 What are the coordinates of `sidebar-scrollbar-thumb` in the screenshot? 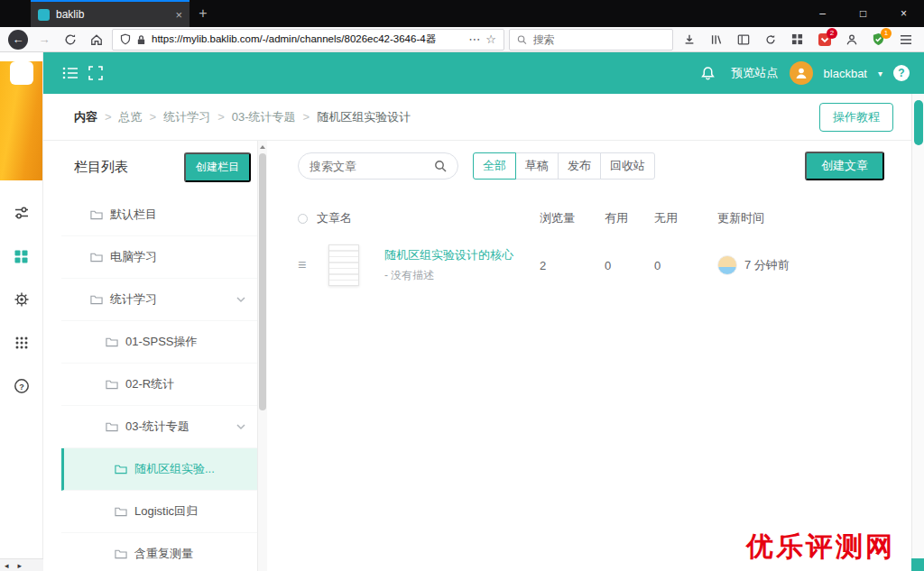 It's located at (263, 281).